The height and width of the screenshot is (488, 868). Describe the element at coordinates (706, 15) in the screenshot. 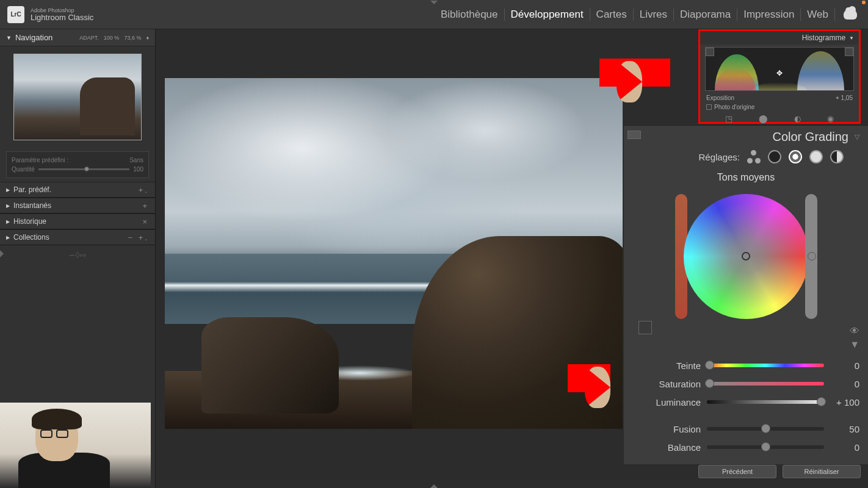

I see `module-slideshow: Diaporama` at that location.